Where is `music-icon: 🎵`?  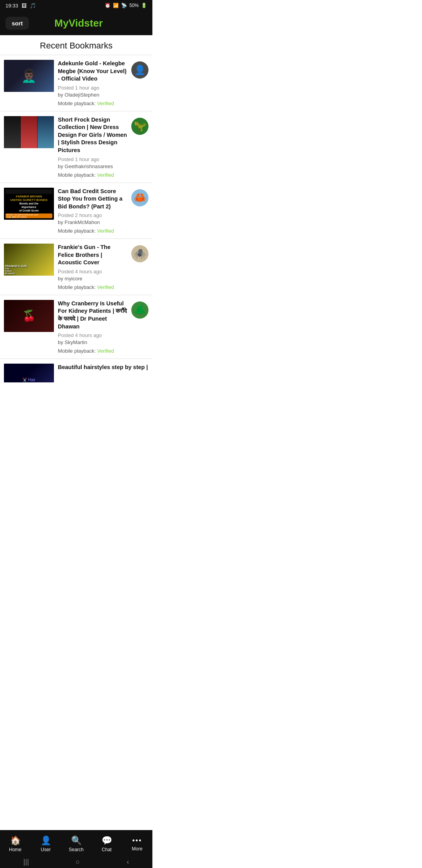
music-icon: 🎵 is located at coordinates (33, 5).